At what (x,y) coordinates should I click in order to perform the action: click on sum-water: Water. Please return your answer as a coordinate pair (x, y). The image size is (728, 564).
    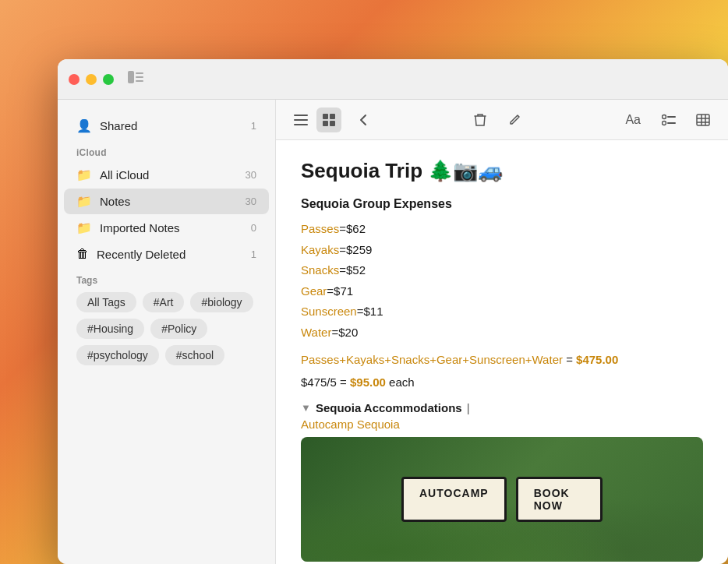
    Looking at the image, I should click on (547, 360).